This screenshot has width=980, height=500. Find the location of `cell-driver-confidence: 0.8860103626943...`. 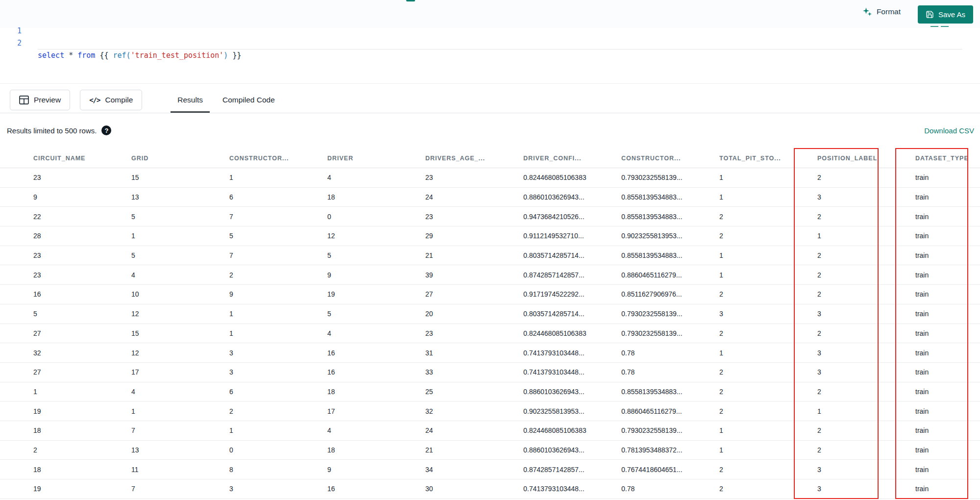

cell-driver-confidence: 0.8860103626943... is located at coordinates (539, 197).